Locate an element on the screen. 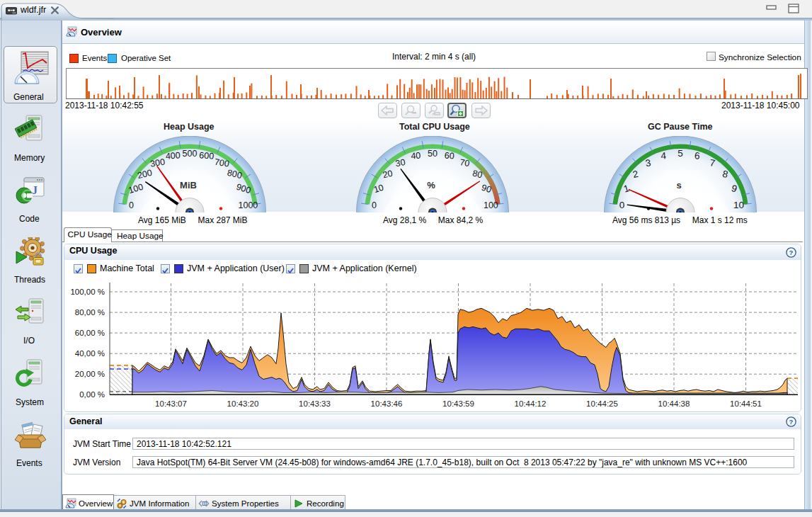 The width and height of the screenshot is (812, 517). svg-text: 20,00 % is located at coordinates (90, 374).